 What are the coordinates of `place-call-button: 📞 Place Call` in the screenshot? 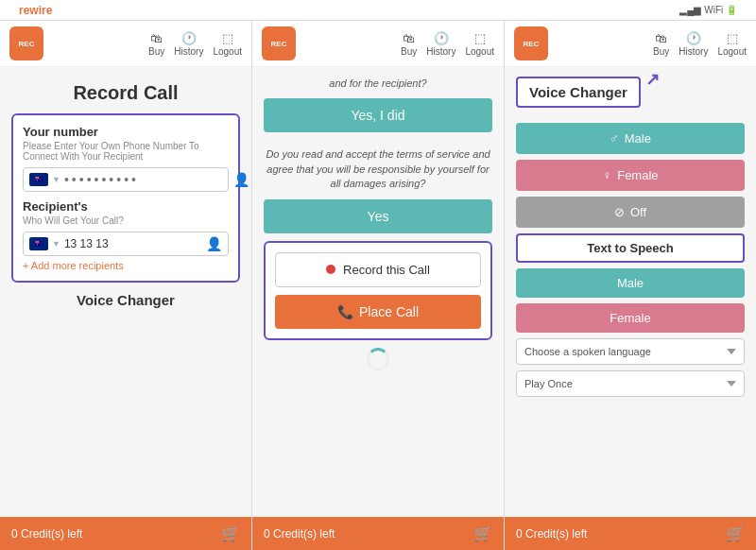 It's located at (378, 312).